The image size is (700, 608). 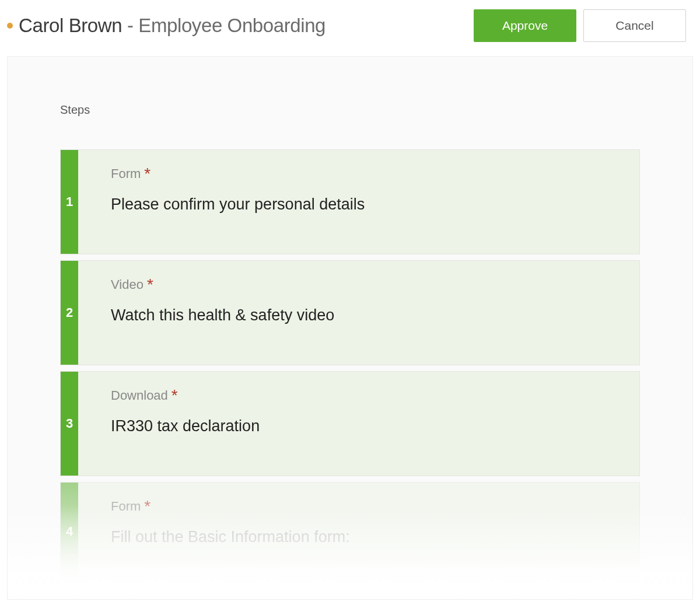 What do you see at coordinates (635, 26) in the screenshot?
I see `cancel-button: Cancel` at bounding box center [635, 26].